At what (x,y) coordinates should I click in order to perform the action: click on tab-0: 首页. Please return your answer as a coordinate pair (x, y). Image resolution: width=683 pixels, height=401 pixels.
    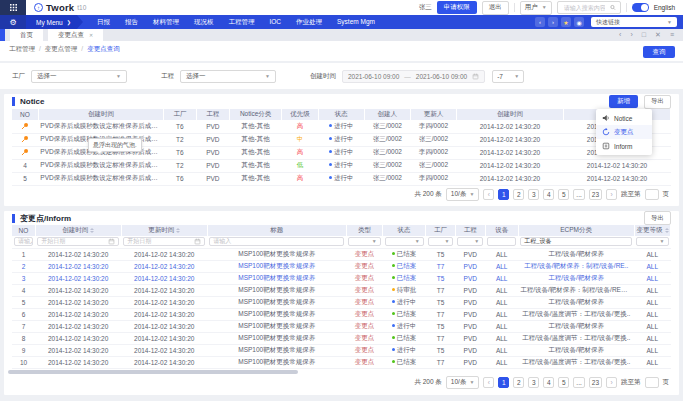
    Looking at the image, I should click on (26, 35).